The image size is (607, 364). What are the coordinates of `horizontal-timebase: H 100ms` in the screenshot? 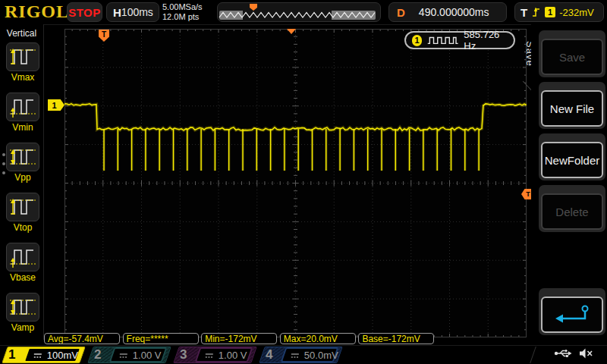 It's located at (133, 12).